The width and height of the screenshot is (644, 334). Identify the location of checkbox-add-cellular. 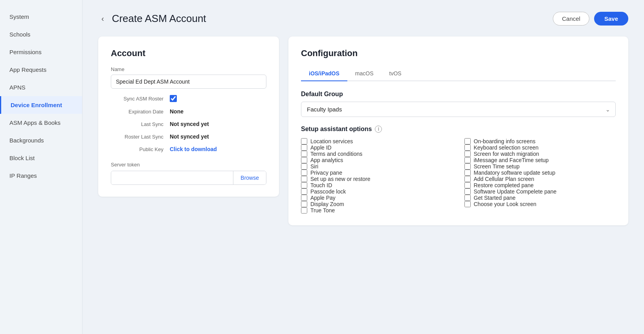
(468, 179).